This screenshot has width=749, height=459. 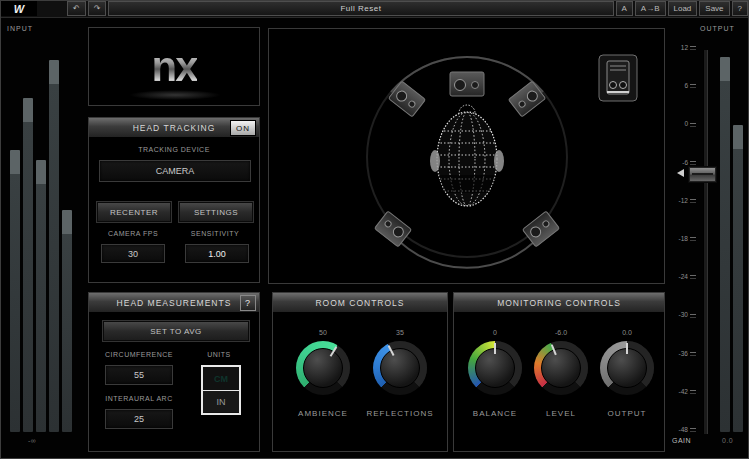 What do you see at coordinates (392, 229) in the screenshot?
I see `rear-left-speaker` at bounding box center [392, 229].